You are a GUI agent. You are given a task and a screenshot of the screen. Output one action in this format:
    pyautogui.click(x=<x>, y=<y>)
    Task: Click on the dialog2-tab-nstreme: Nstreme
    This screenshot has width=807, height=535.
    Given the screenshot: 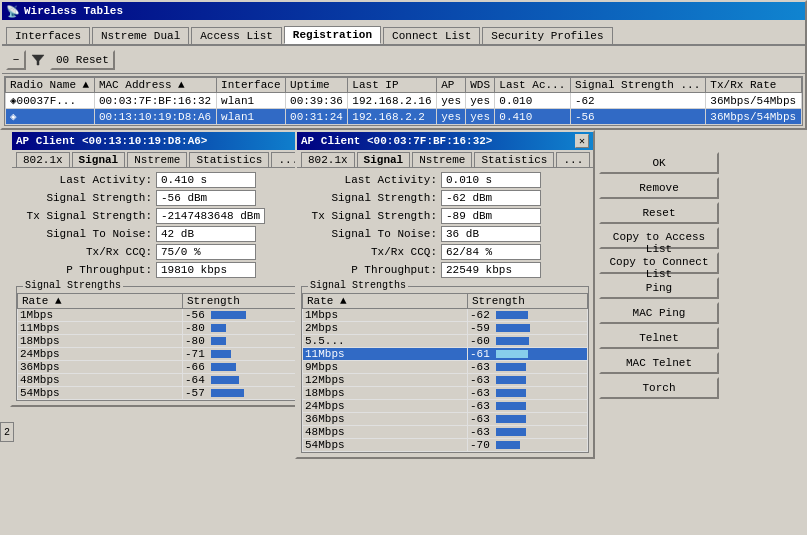 What is the action you would take?
    pyautogui.click(x=442, y=160)
    